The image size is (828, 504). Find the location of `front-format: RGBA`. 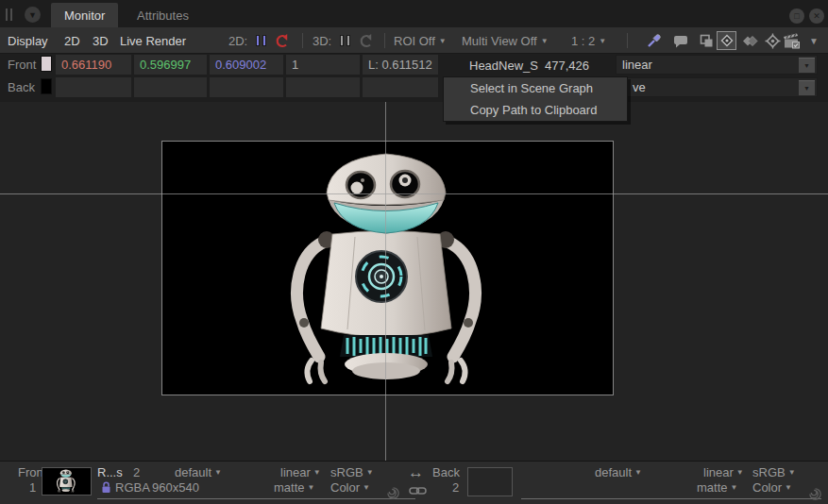

front-format: RGBA is located at coordinates (132, 487).